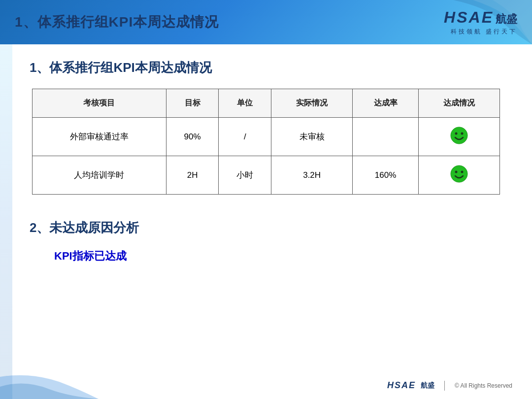 The height and width of the screenshot is (399, 532). Describe the element at coordinates (312, 103) in the screenshot. I see `col-header-actual: 实际情况` at that location.